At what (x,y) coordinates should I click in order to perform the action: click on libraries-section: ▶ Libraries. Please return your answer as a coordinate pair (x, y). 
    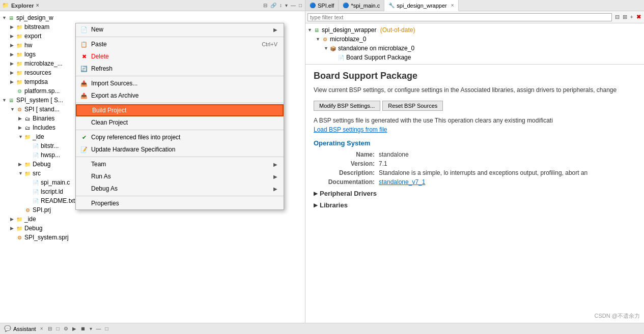
    Looking at the image, I should click on (474, 205).